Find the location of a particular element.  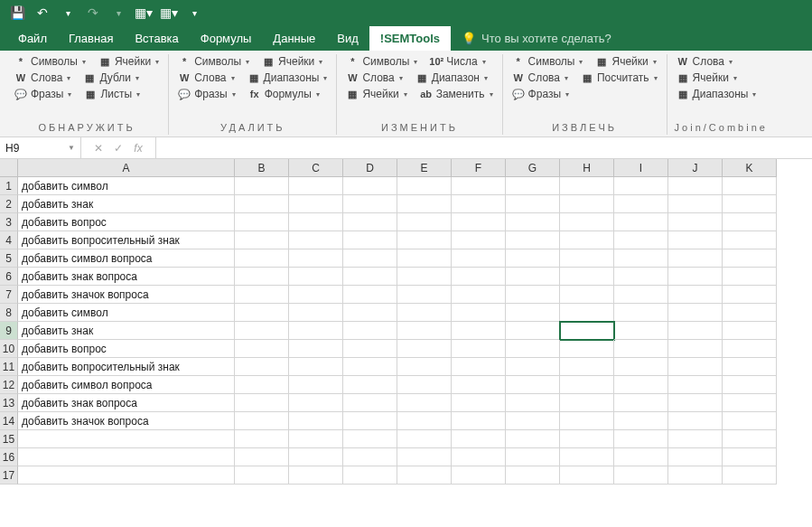

row-header: 13 is located at coordinates (9, 403).